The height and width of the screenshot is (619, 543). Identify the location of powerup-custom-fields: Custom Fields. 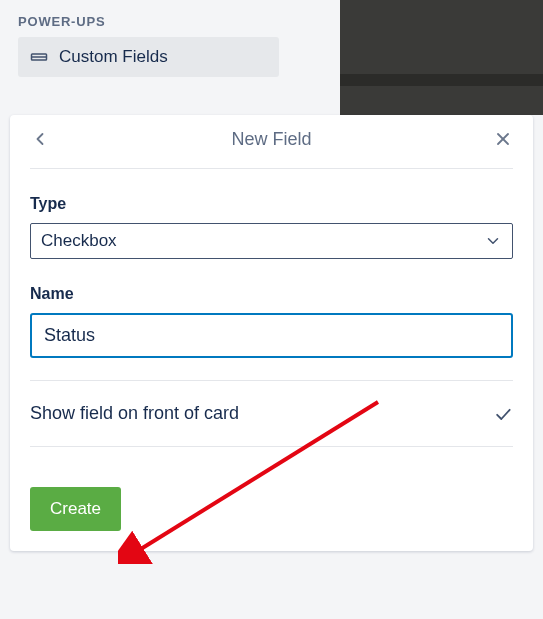
(148, 57).